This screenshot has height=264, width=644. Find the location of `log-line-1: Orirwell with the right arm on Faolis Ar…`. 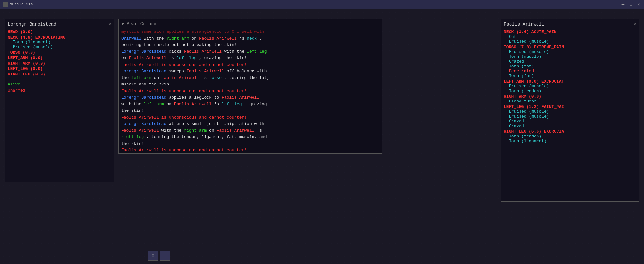

log-line-1: Orirwell with the right arm on Faolis Ar… is located at coordinates (250, 39).